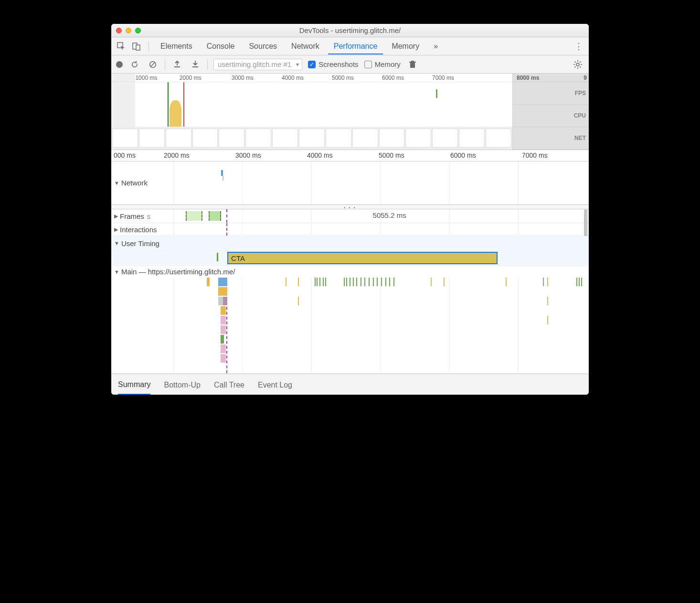  I want to click on garbage-collect-icon, so click(413, 65).